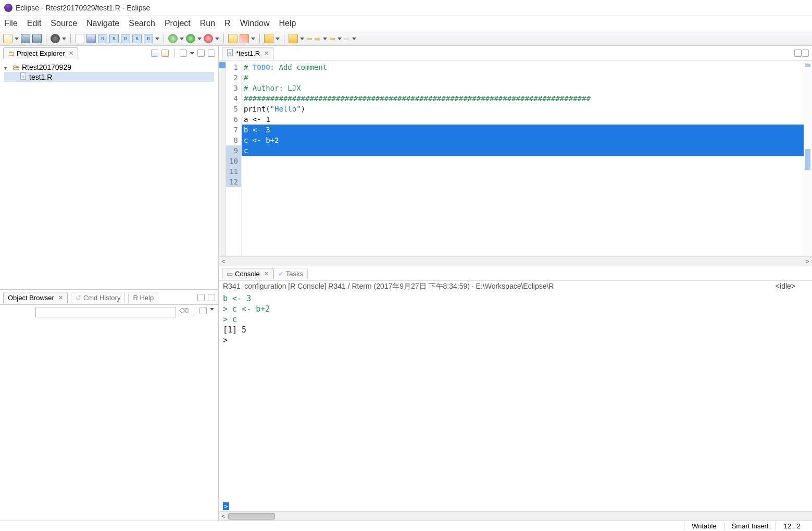  I want to click on r-run-icon: R, so click(114, 39).